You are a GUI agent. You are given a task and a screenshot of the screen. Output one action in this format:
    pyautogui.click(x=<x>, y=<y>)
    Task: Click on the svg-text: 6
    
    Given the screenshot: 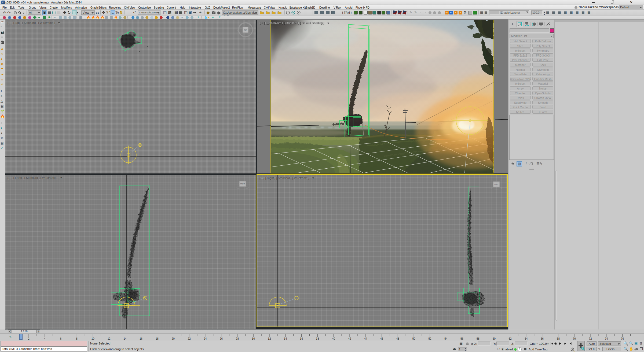 What is the action you would take?
    pyautogui.click(x=61, y=339)
    